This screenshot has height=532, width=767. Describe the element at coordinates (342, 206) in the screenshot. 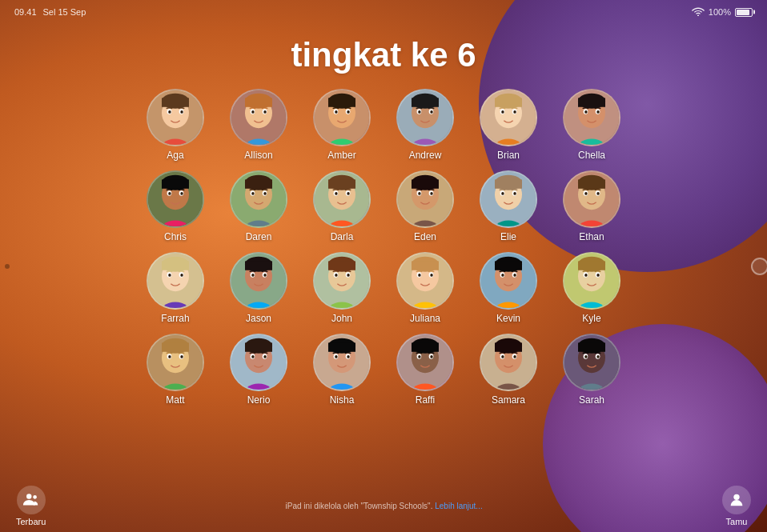

I see `user-item-darla: Darla` at that location.